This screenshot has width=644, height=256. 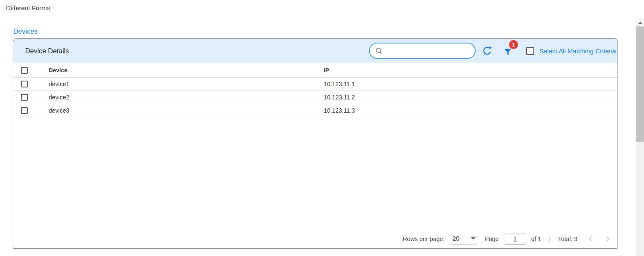 What do you see at coordinates (536, 239) in the screenshot?
I see `page-count-label: of 1` at bounding box center [536, 239].